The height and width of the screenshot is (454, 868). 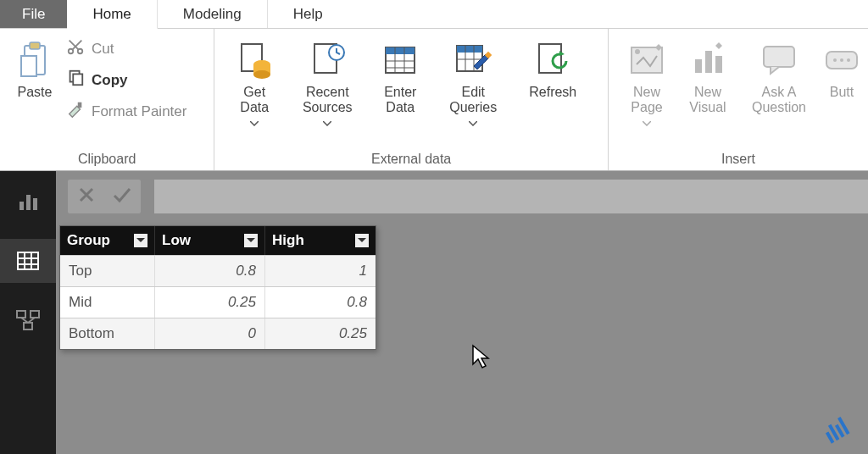 What do you see at coordinates (218, 288) in the screenshot?
I see `data-table: Group Low High Top 0.8 1 Mid 0.25 0.8 Bo…` at bounding box center [218, 288].